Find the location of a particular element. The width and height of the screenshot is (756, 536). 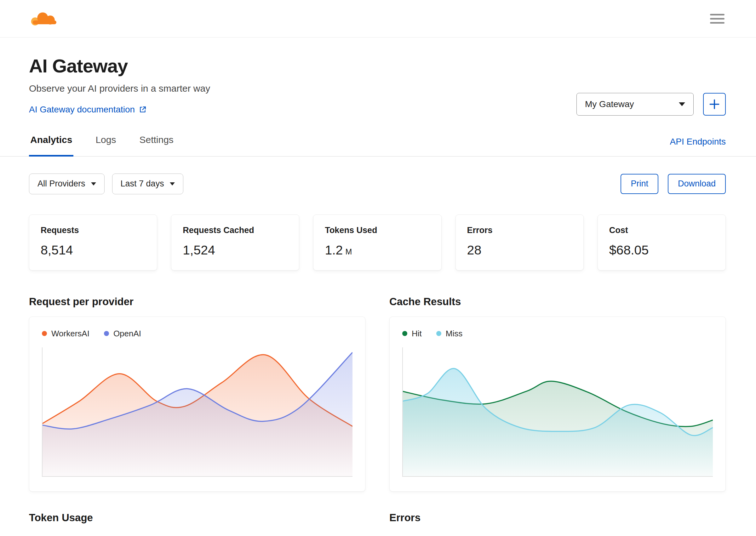

documentation-link: AI Gateway documentation is located at coordinates (88, 110).